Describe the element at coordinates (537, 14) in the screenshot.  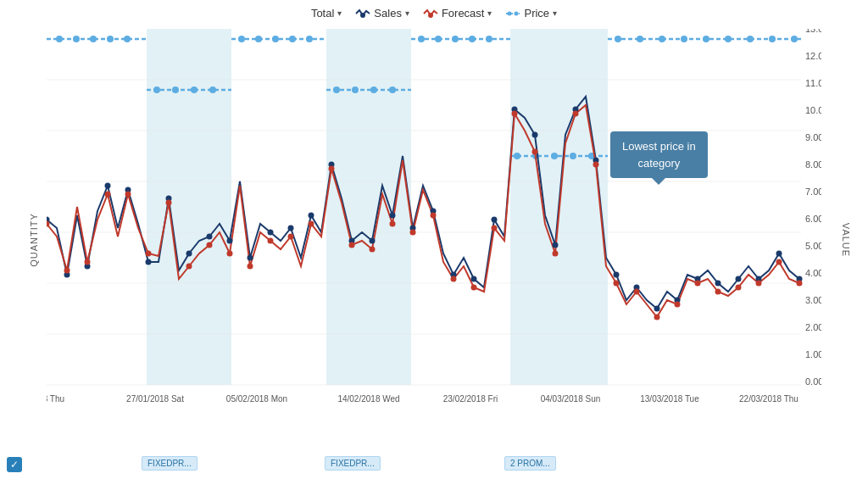
I see `legend-price-label: Price` at that location.